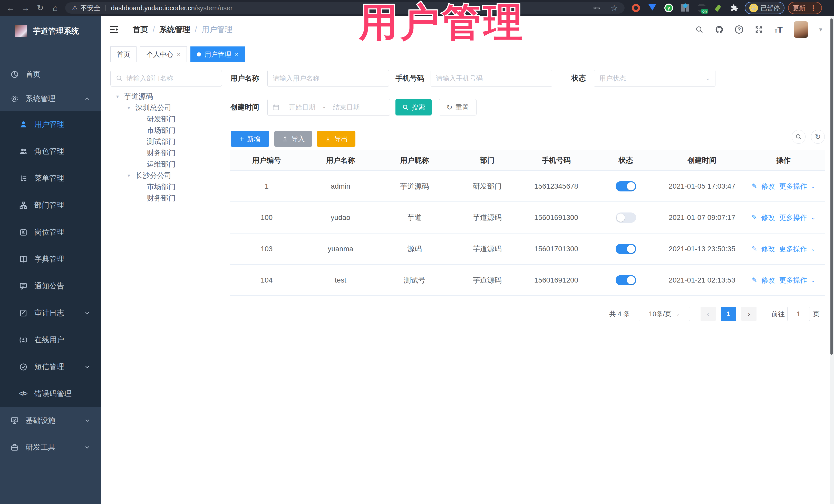  I want to click on scrollbar-thumb, so click(831, 187).